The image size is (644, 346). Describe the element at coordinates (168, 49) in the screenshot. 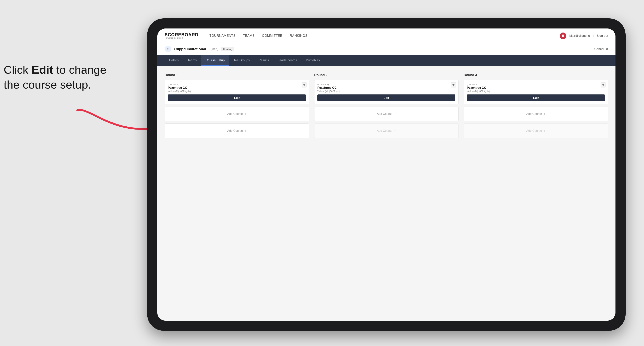

I see `clippd-logo: C` at that location.